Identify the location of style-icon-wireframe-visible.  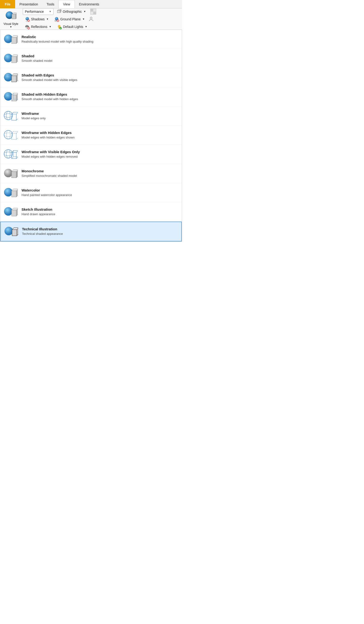
(11, 155).